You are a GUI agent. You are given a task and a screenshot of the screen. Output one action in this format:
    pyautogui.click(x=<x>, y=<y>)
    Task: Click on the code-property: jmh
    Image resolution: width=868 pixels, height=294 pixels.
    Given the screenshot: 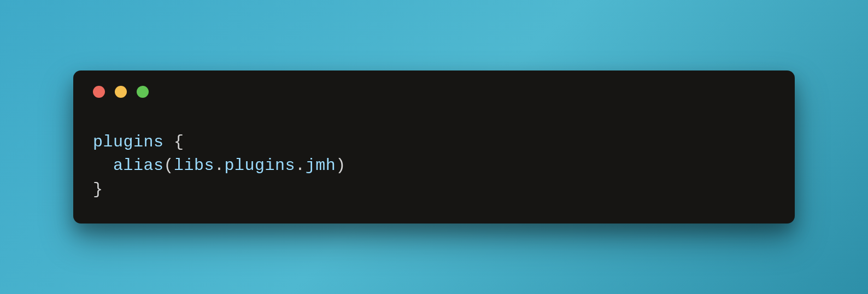 What is the action you would take?
    pyautogui.click(x=321, y=166)
    